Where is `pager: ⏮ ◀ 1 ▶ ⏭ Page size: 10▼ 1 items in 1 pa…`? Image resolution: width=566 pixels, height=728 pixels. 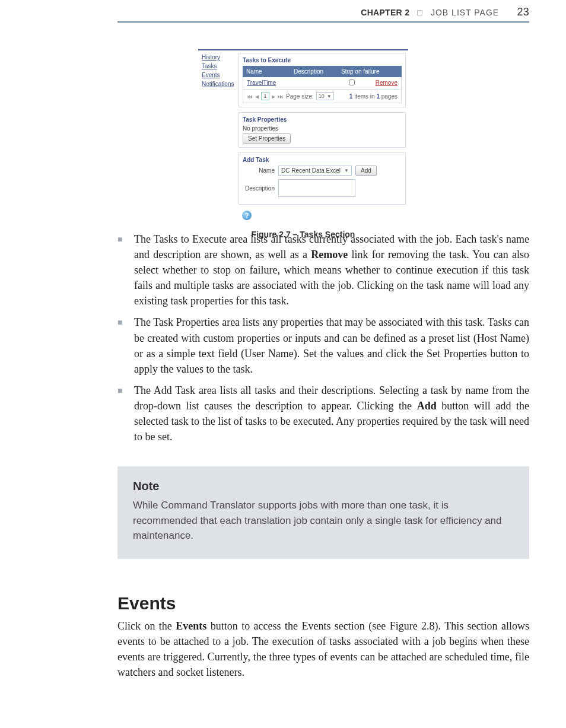 pager: ⏮ ◀ 1 ▶ ⏭ Page size: 10▼ 1 items in 1 pa… is located at coordinates (322, 96).